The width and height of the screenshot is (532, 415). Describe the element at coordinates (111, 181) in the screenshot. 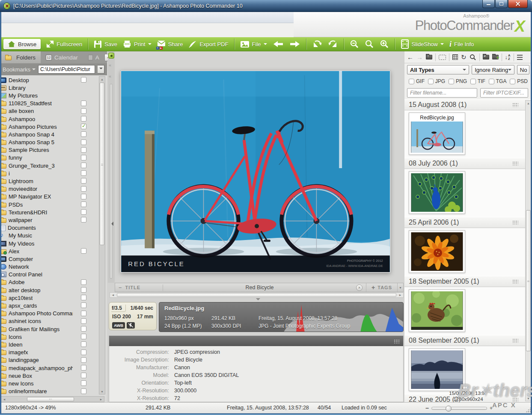

I see `splitter-track` at that location.